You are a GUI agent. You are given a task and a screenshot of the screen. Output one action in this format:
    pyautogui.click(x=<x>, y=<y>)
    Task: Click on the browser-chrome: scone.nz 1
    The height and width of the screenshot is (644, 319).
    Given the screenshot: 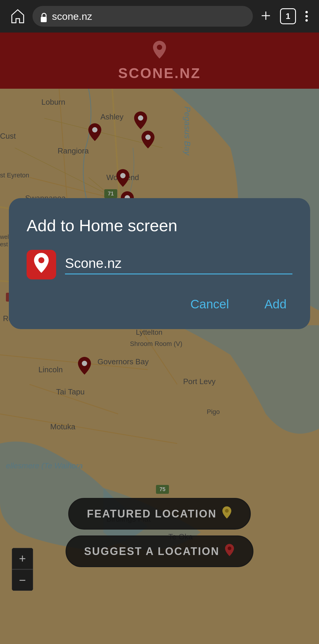 What is the action you would take?
    pyautogui.click(x=160, y=16)
    